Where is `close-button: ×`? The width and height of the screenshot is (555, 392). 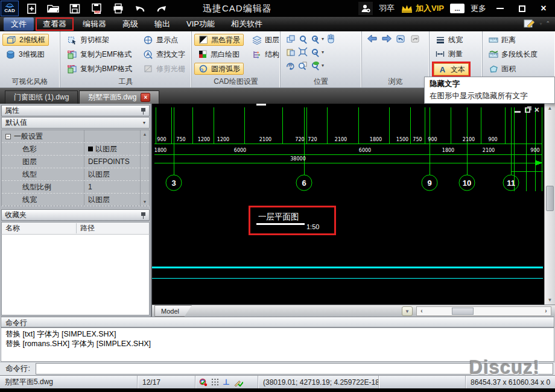
close-button: × is located at coordinates (544, 8).